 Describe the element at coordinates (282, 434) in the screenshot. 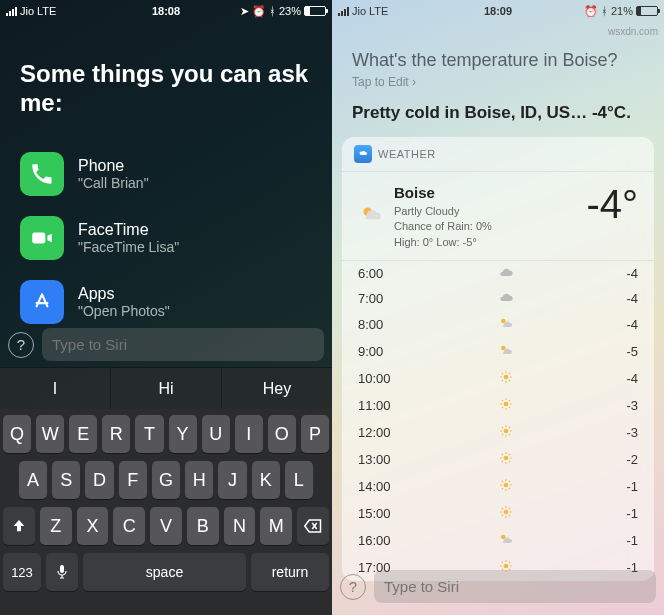

I see `key-o: O` at that location.